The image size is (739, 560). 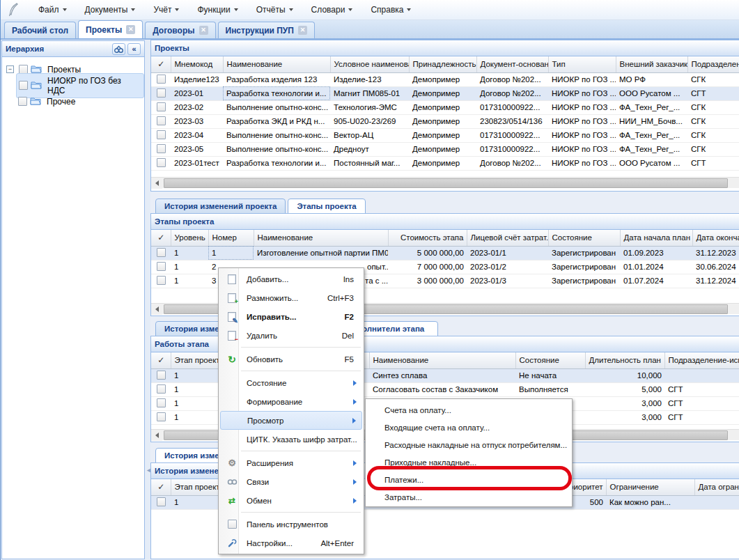 What do you see at coordinates (445, 93) in the screenshot?
I see `table-row: 2023-01Разработка технологии и...Магнит …` at bounding box center [445, 93].